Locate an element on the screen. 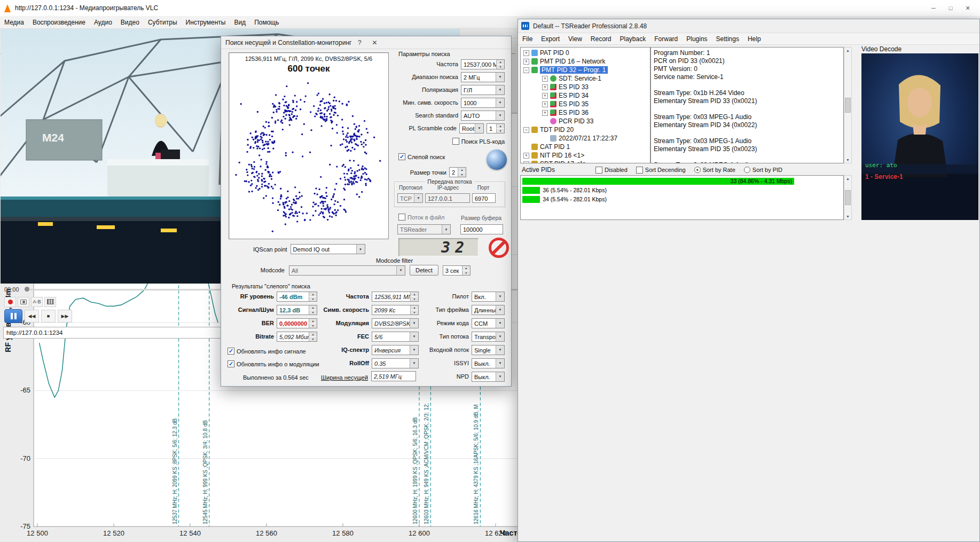 The width and height of the screenshot is (980, 542). param-control: 2 МГц is located at coordinates (483, 77).